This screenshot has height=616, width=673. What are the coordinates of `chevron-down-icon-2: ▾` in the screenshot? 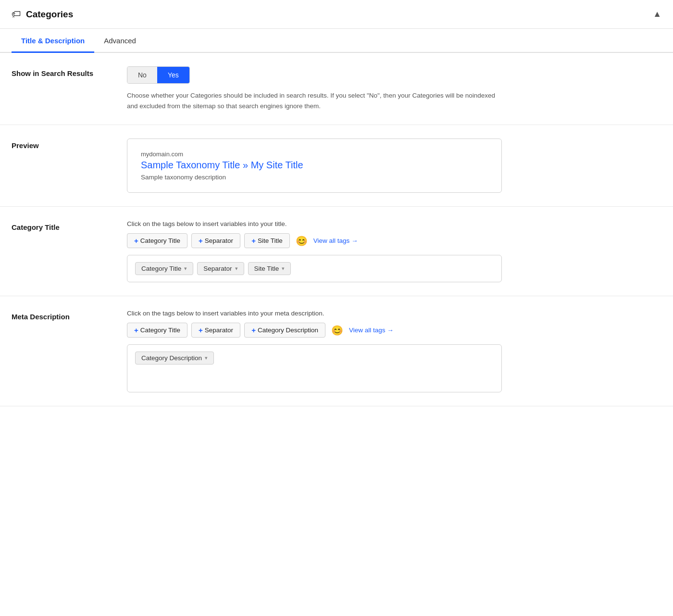 It's located at (237, 268).